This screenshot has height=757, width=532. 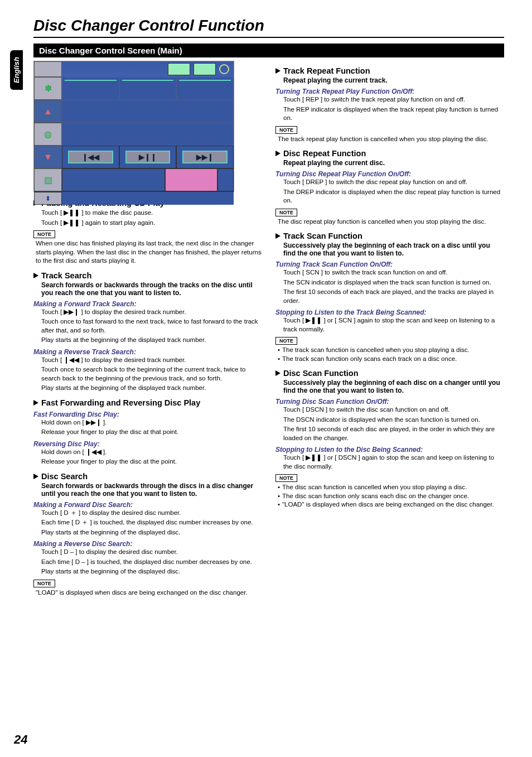 I want to click on body-text: Touch [ DSCN ] to switch the disc scan f…, so click(x=394, y=410).